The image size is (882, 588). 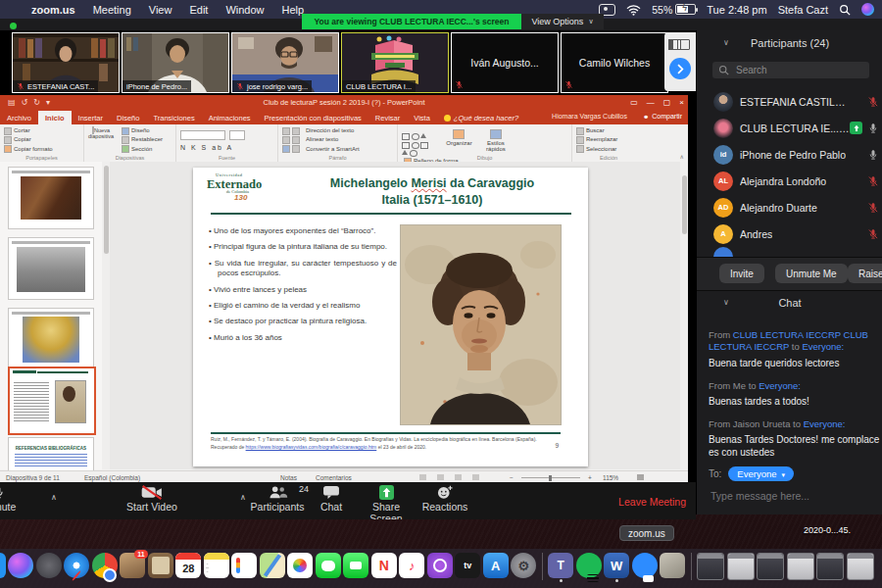 What do you see at coordinates (467, 565) in the screenshot?
I see `apple-tv-icon: tv` at bounding box center [467, 565].